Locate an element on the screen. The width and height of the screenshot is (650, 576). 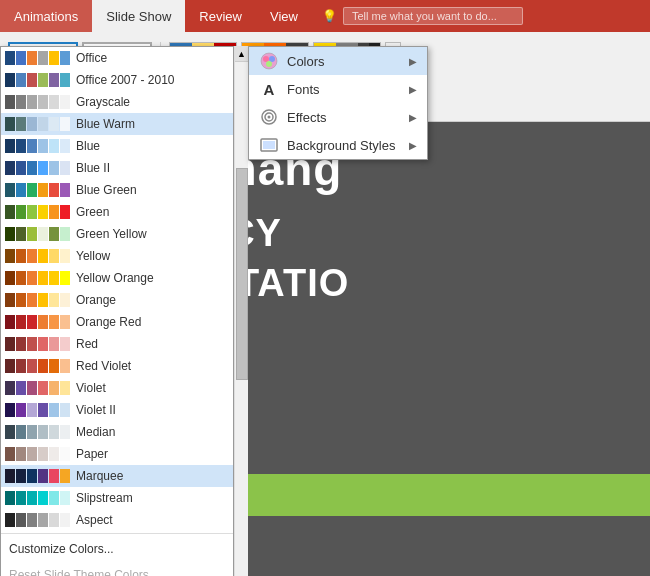
submenu-item-effects: Effects ▶ is located at coordinates (338, 117).